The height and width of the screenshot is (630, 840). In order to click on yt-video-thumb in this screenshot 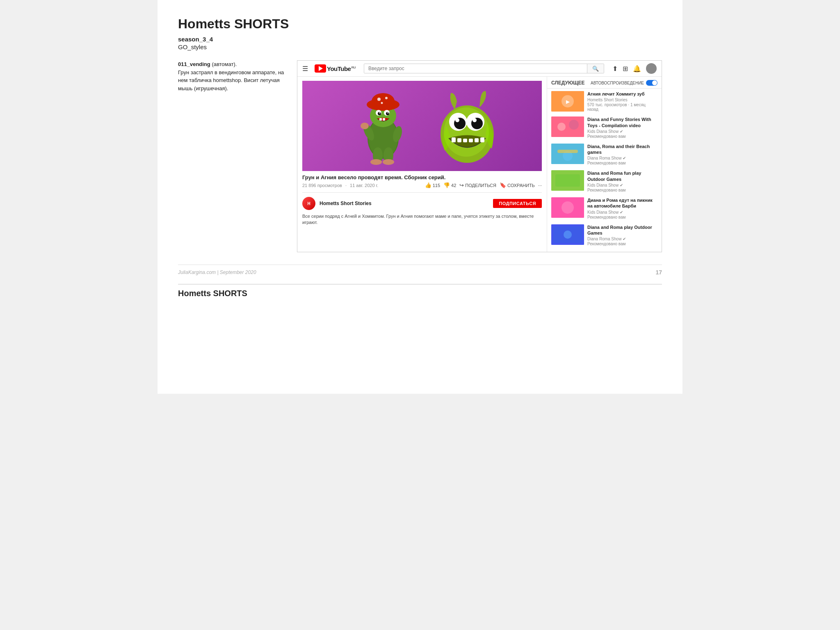, I will do `click(422, 126)`.